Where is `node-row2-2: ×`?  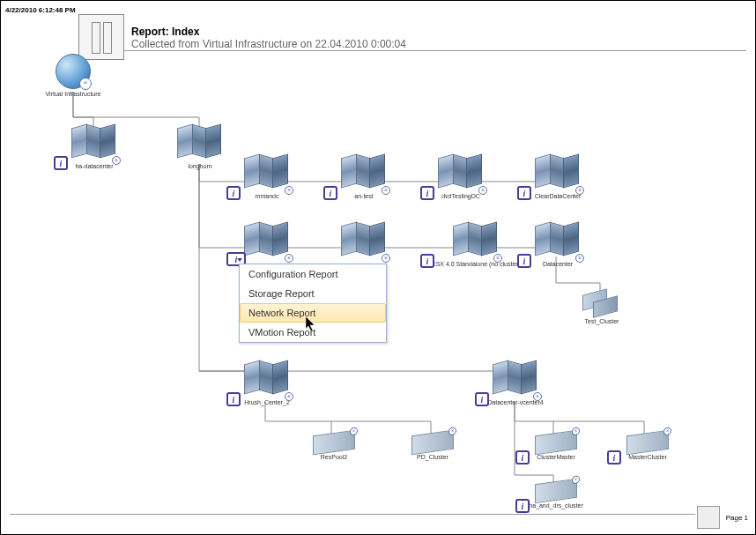 node-row2-2: × is located at coordinates (364, 241).